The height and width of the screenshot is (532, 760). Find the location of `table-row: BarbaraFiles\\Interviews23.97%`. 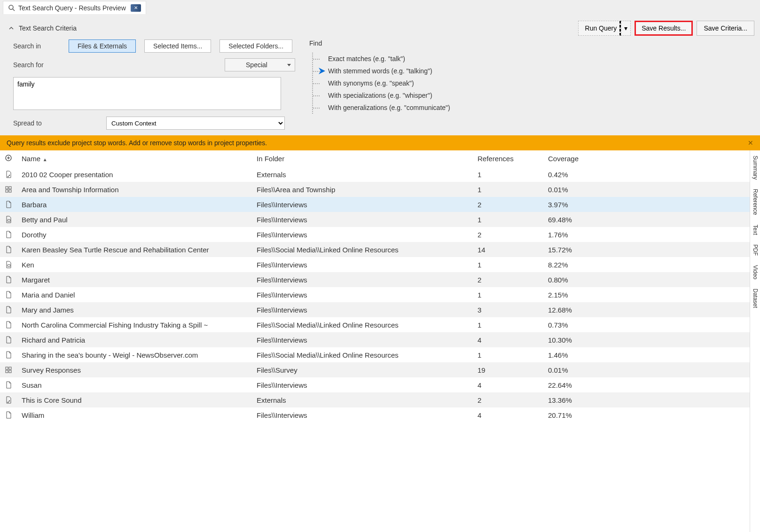

table-row: BarbaraFiles\\Interviews23.97% is located at coordinates (375, 204).